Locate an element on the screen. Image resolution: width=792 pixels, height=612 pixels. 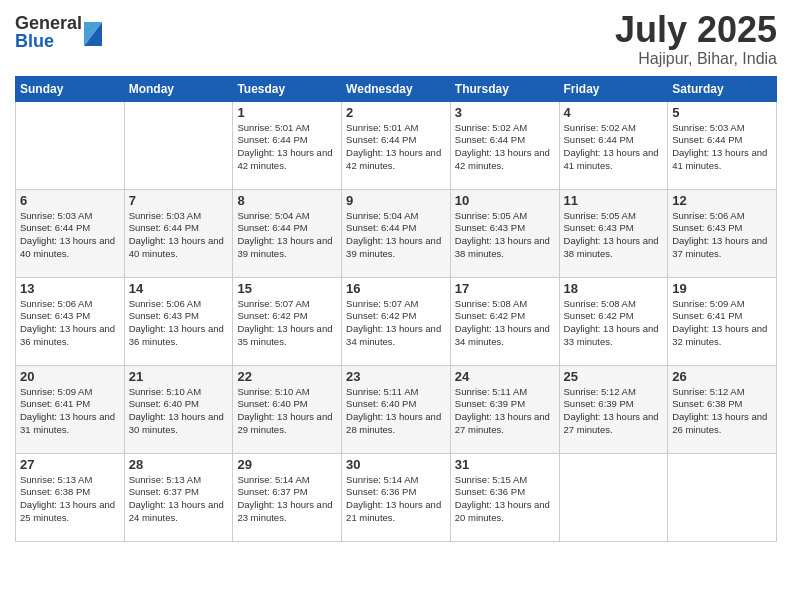
calendar-week-1: 1 Sunrise: 5:01 AMSunset: 6:44 PMDayligh… is located at coordinates (396, 145).